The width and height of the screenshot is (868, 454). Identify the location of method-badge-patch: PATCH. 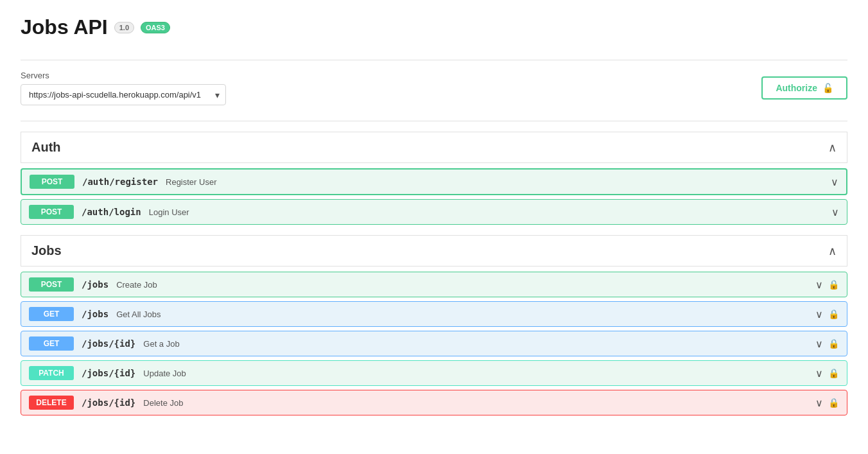
(51, 373).